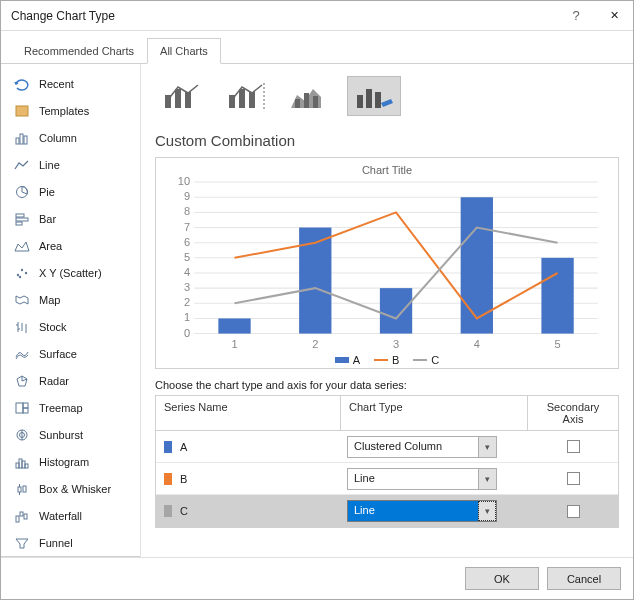 This screenshot has height=600, width=634. Describe the element at coordinates (434, 413) in the screenshot. I see `col-header-type: Chart Type` at that location.